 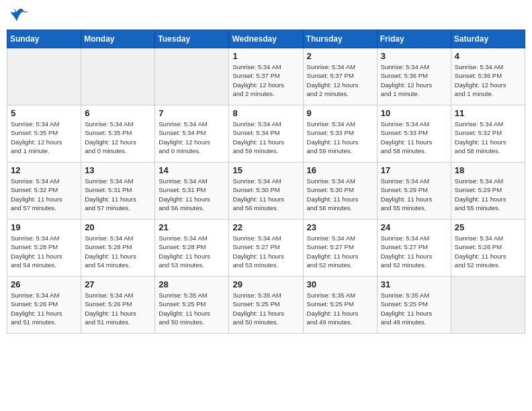 I want to click on day-number: 31, so click(x=414, y=285).